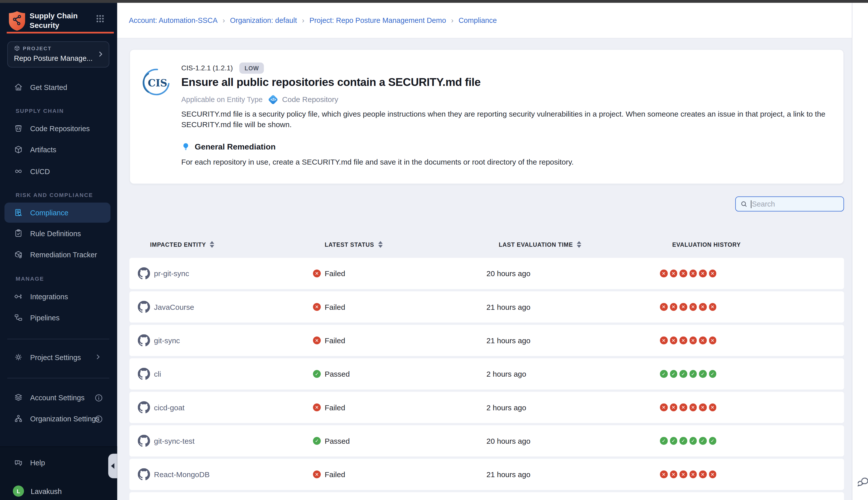 This screenshot has width=868, height=500. I want to click on module-grid-icon, so click(100, 19).